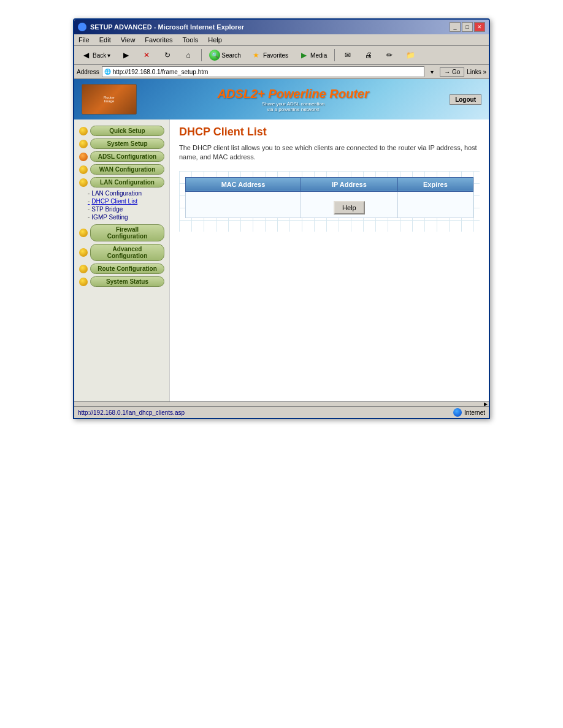  What do you see at coordinates (105, 40) in the screenshot?
I see `menu-edit: Edit` at bounding box center [105, 40].